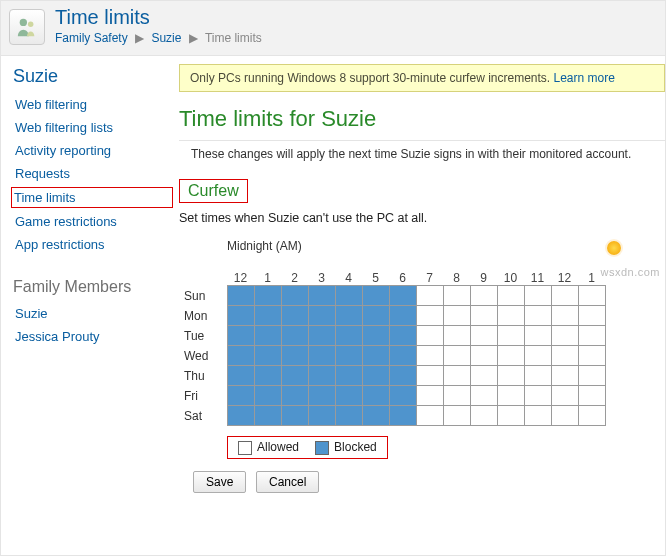  I want to click on breadcrumb-user: Suzie, so click(166, 38).